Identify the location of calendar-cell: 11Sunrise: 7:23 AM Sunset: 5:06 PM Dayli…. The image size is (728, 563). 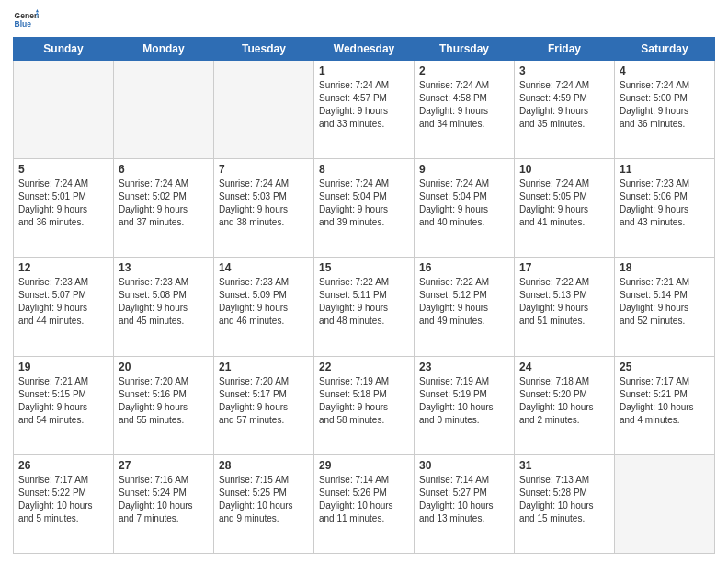
(665, 208).